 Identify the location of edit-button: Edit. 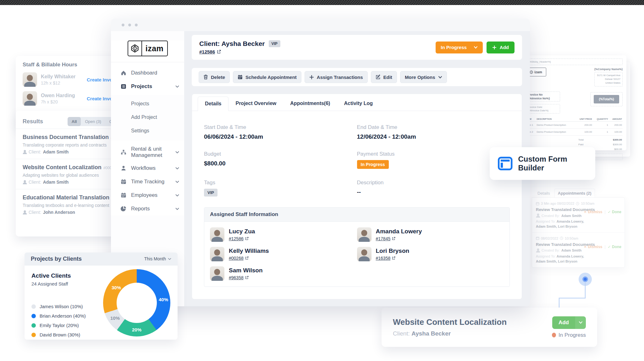
(384, 77).